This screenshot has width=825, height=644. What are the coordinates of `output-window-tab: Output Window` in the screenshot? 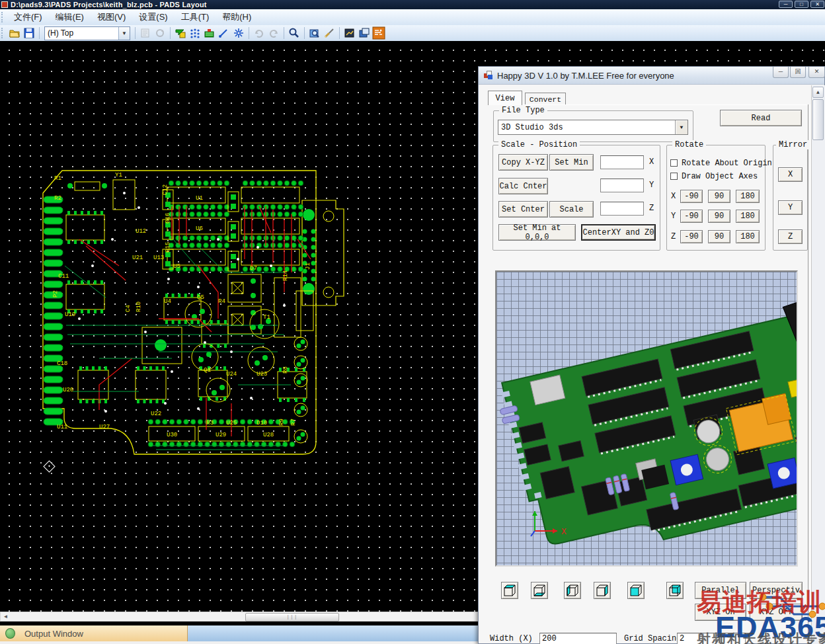 It's located at (94, 633).